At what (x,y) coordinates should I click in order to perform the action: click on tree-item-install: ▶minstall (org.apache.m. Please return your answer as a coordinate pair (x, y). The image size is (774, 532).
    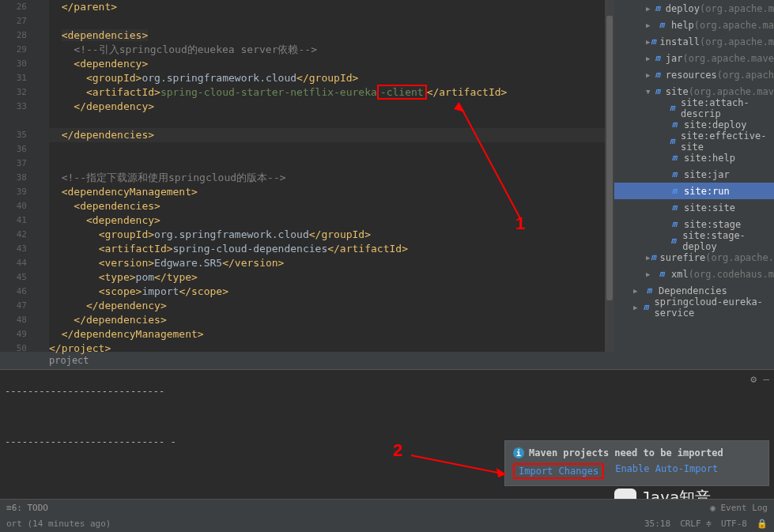
    Looking at the image, I should click on (694, 41).